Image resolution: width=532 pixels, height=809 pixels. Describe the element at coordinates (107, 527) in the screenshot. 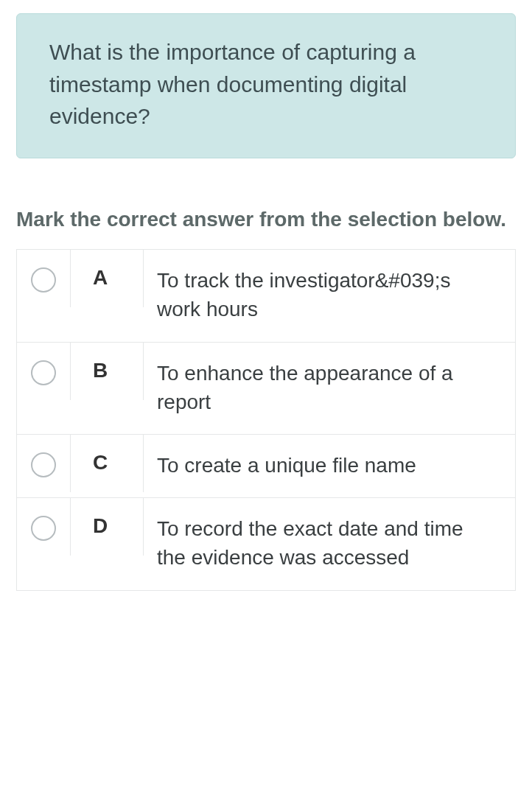

I see `answer-letter: D` at that location.